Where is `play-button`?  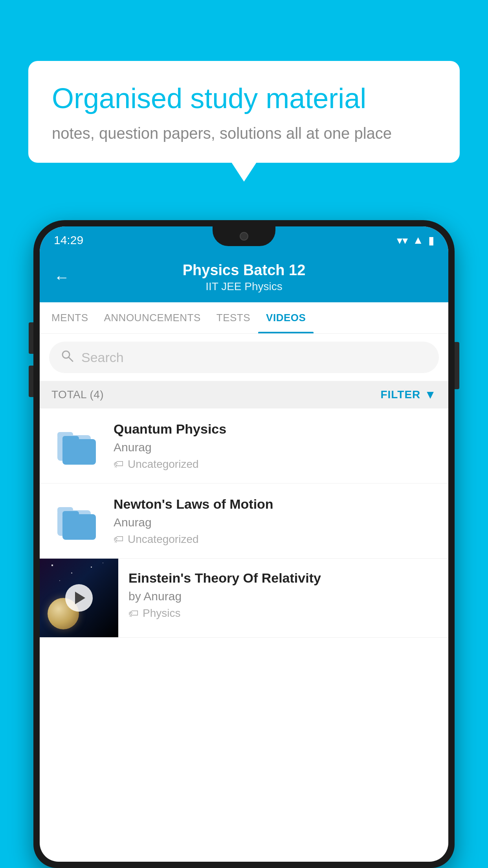
play-button is located at coordinates (79, 598).